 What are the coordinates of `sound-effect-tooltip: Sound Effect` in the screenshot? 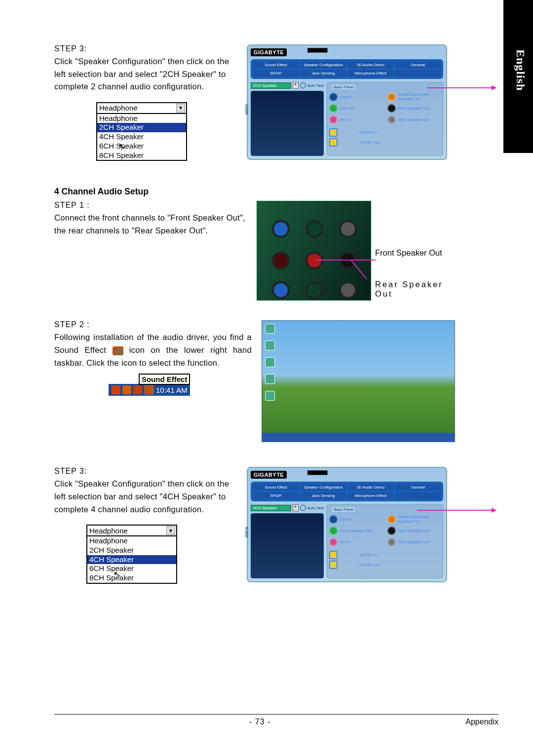 It's located at (165, 379).